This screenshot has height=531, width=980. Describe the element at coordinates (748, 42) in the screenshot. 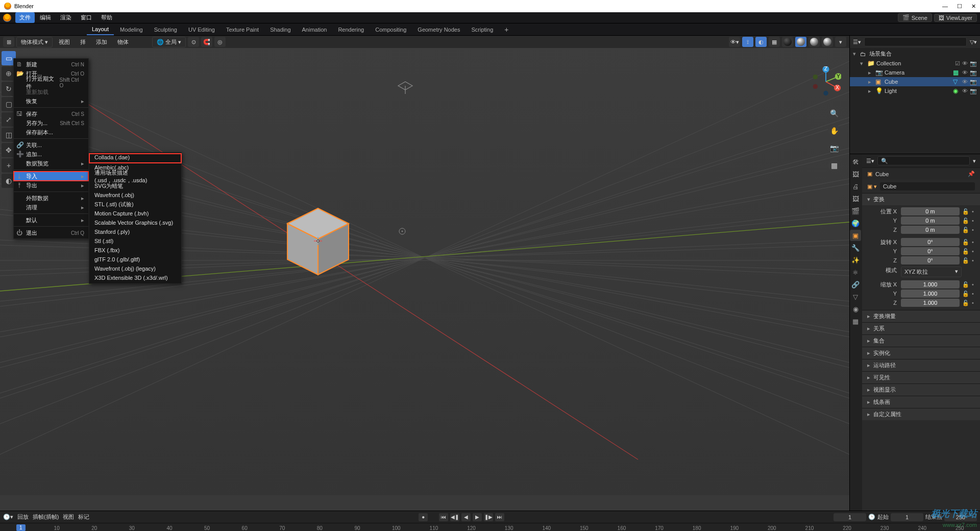

I see `gizmo-toggle-icon: ⟟` at that location.